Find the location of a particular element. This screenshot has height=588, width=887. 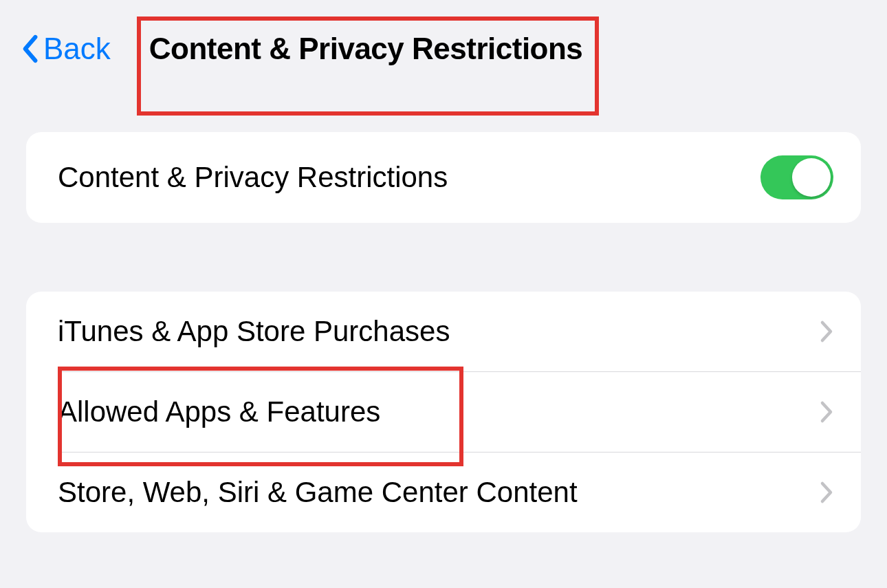

menu-item-label: Store, Web, Siri & Game Center Content is located at coordinates (318, 492).